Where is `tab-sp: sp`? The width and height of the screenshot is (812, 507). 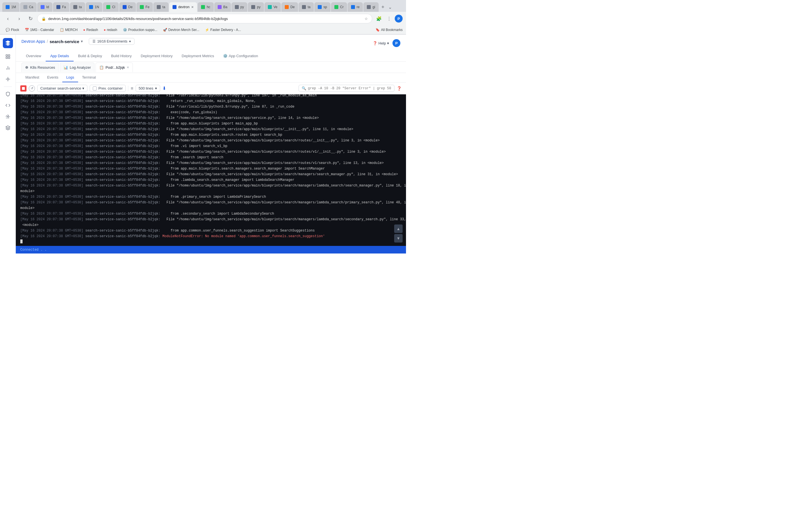
tab-sp: sp is located at coordinates (322, 7).